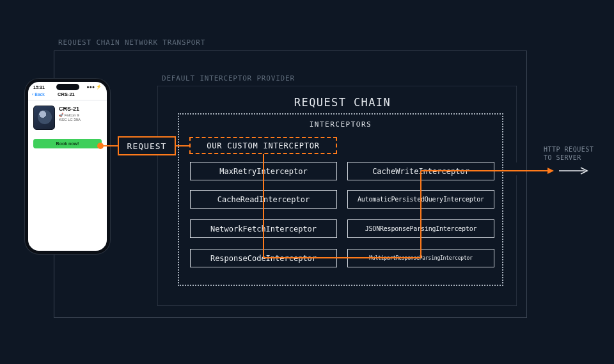  Describe the element at coordinates (70, 120) in the screenshot. I see `pad-line: KSC LC 39A` at that location.